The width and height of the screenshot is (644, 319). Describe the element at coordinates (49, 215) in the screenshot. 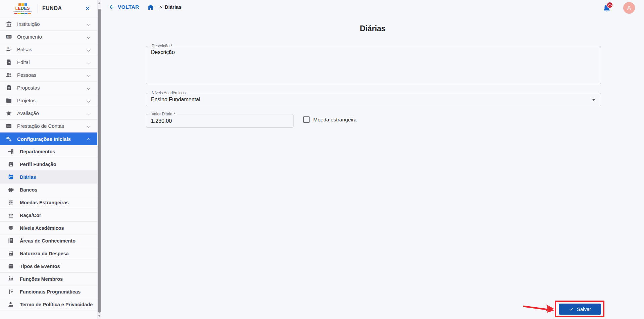

I see `sidebar-subitem-raca-cor: Raça/Cor` at that location.